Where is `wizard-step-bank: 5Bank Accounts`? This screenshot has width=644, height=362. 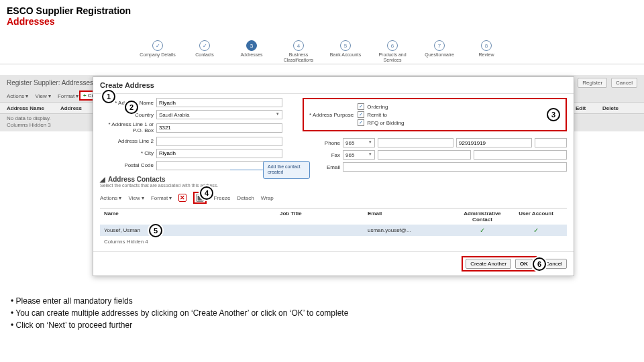 wizard-step-bank: 5Bank Accounts is located at coordinates (345, 51).